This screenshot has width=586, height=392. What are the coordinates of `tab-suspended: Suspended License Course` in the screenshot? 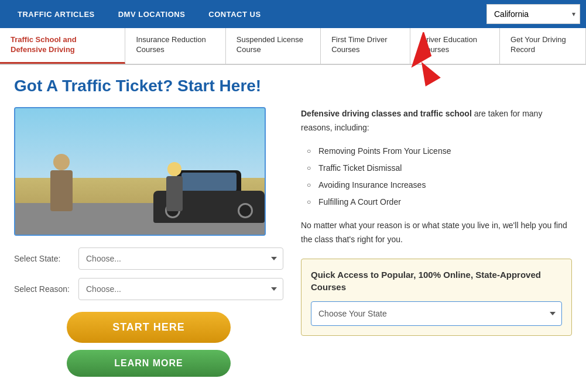 It's located at (273, 46).